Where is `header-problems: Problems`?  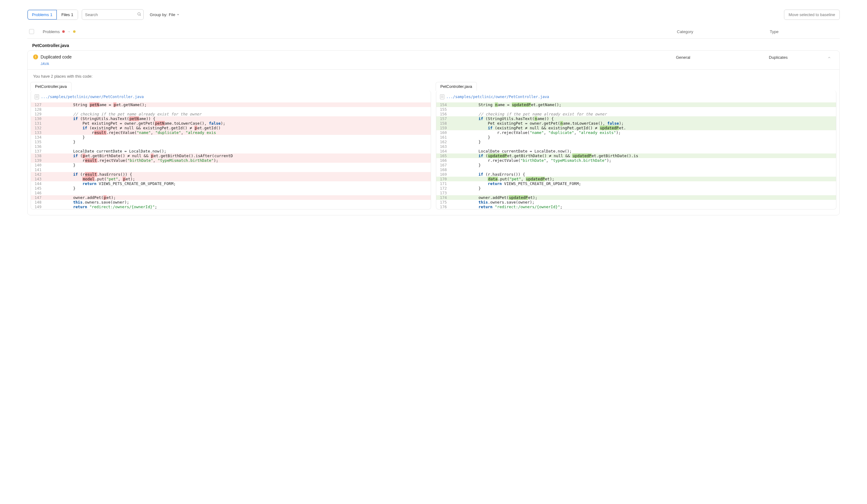 header-problems: Problems is located at coordinates (51, 32).